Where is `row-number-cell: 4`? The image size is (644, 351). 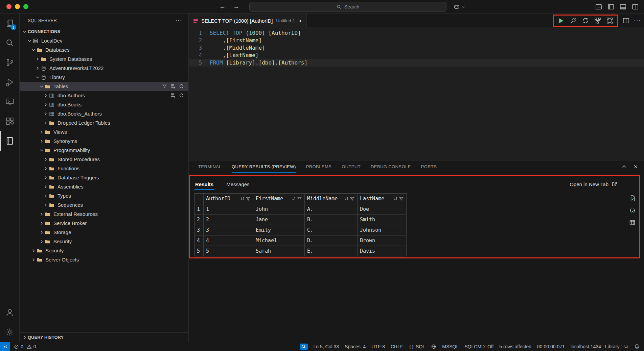 row-number-cell: 4 is located at coordinates (199, 241).